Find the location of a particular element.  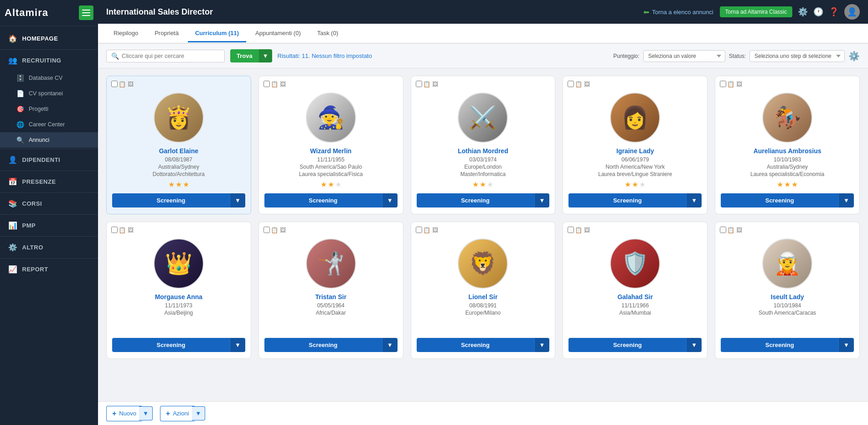

candidate-location: South America/Caracas is located at coordinates (787, 313).